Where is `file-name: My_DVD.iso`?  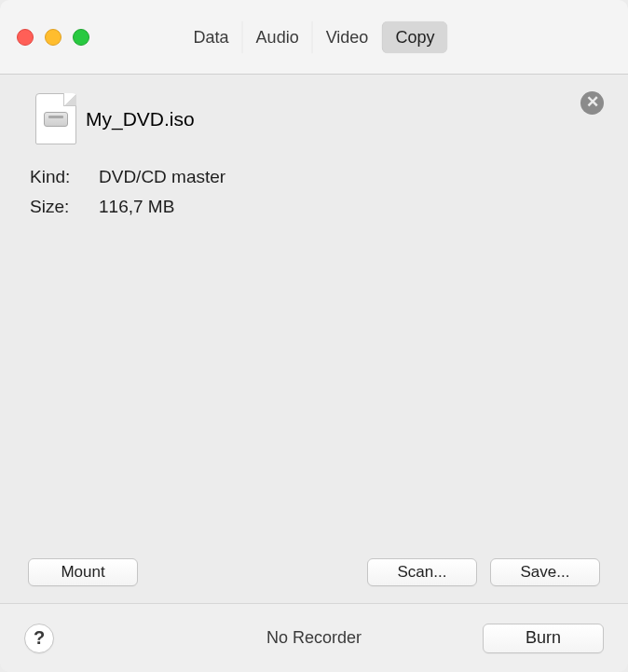
file-name: My_DVD.iso is located at coordinates (140, 119).